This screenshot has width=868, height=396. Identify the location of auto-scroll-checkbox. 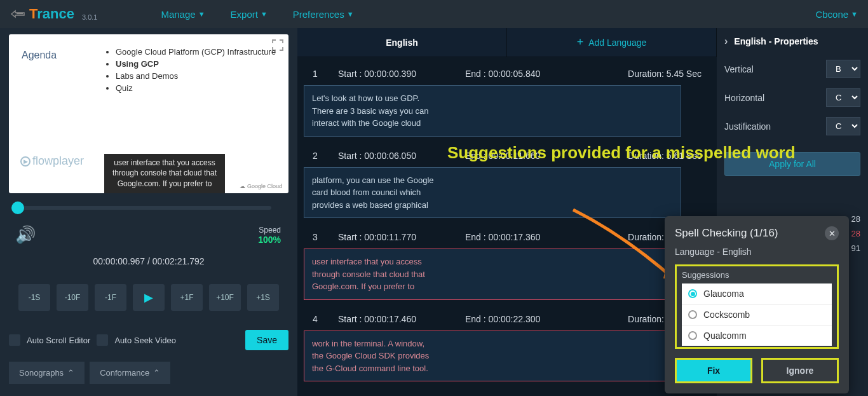
(15, 340).